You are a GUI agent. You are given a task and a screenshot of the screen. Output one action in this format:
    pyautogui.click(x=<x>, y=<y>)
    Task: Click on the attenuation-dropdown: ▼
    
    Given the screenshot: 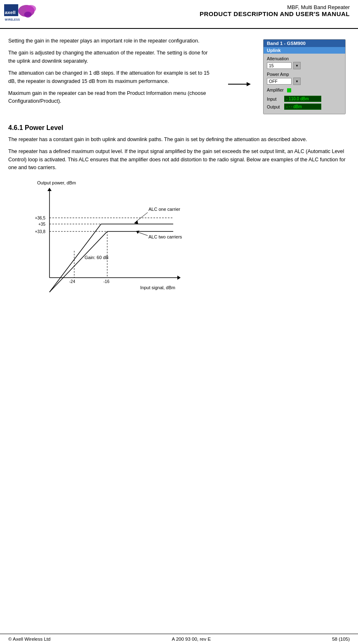 What is the action you would take?
    pyautogui.click(x=297, y=66)
    